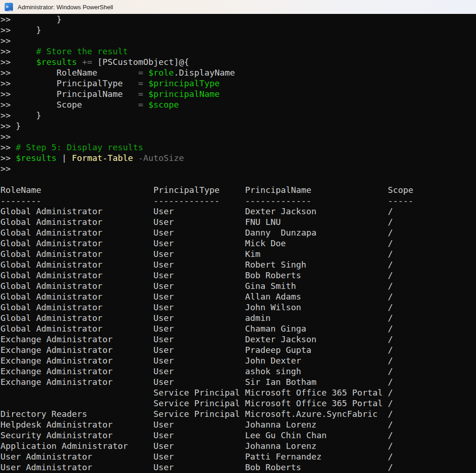  Describe the element at coordinates (238, 179) in the screenshot. I see `terminal-blank-line` at that location.